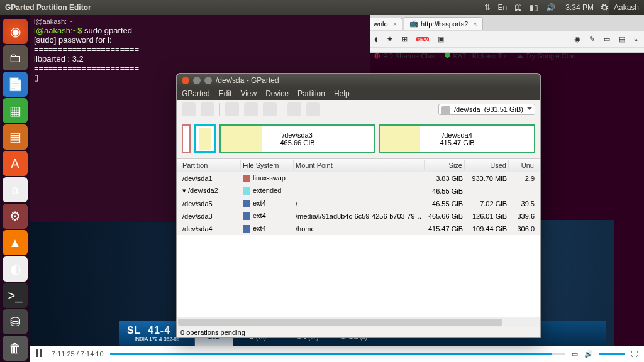 Image resolution: width=644 pixels, height=362 pixels. Describe the element at coordinates (78, 354) in the screenshot. I see `video-time: 7:11:25 / 7:14:10` at that location.